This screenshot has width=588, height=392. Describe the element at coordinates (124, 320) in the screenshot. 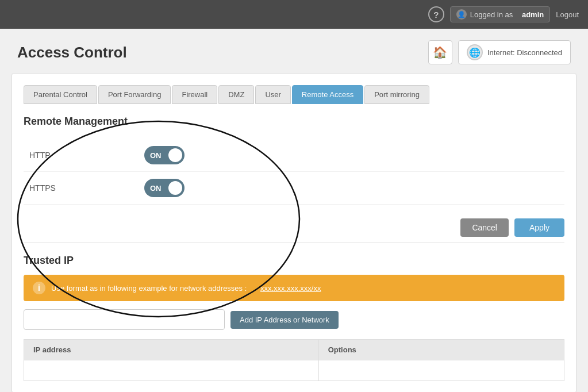

I see `ip-input` at that location.